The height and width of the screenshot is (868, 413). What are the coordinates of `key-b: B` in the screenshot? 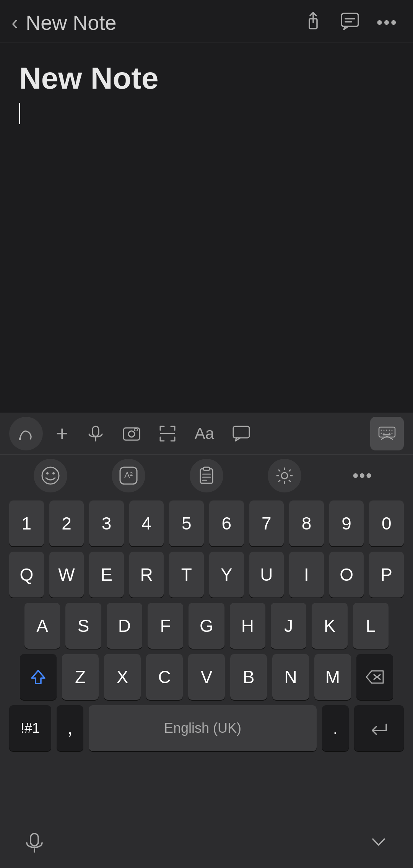 It's located at (249, 677).